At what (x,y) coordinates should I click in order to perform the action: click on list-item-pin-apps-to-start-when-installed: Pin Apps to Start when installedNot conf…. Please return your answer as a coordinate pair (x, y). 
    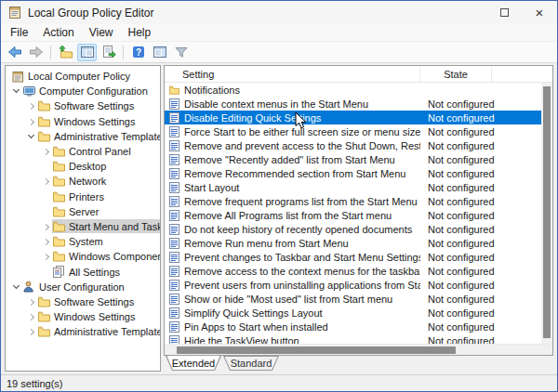
    Looking at the image, I should click on (353, 327).